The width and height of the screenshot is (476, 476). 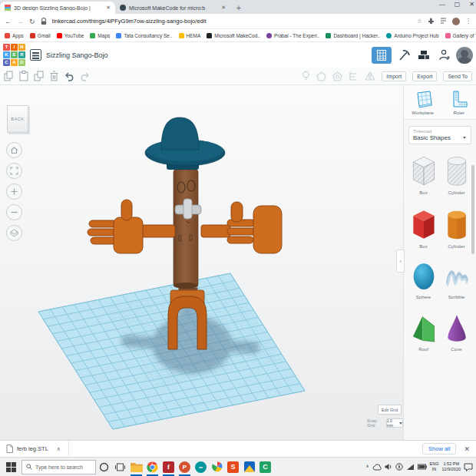 I want to click on shape-scribble: Scribble, so click(x=456, y=280).